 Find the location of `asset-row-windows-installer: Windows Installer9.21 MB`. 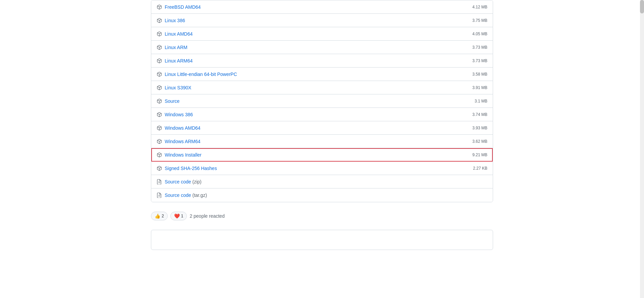

asset-row-windows-installer: Windows Installer9.21 MB is located at coordinates (322, 155).